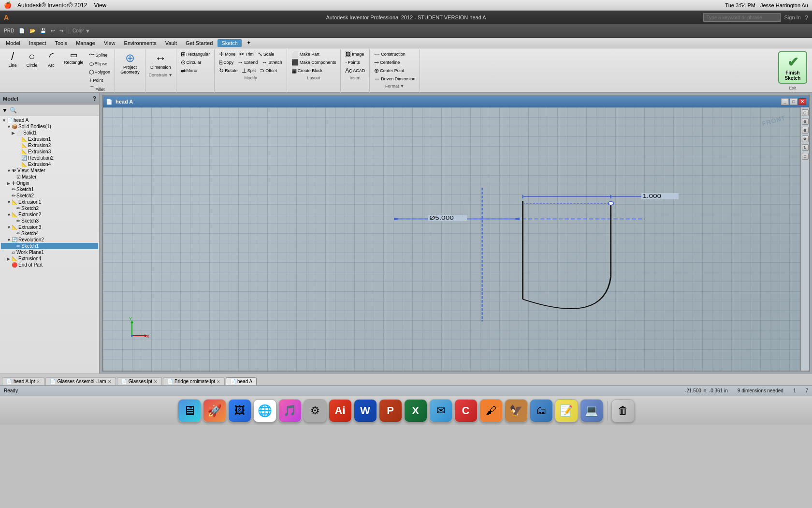 Image resolution: width=812 pixels, height=508 pixels. Describe the element at coordinates (394, 71) in the screenshot. I see `center-point-button: ⊕Center Point` at that location.